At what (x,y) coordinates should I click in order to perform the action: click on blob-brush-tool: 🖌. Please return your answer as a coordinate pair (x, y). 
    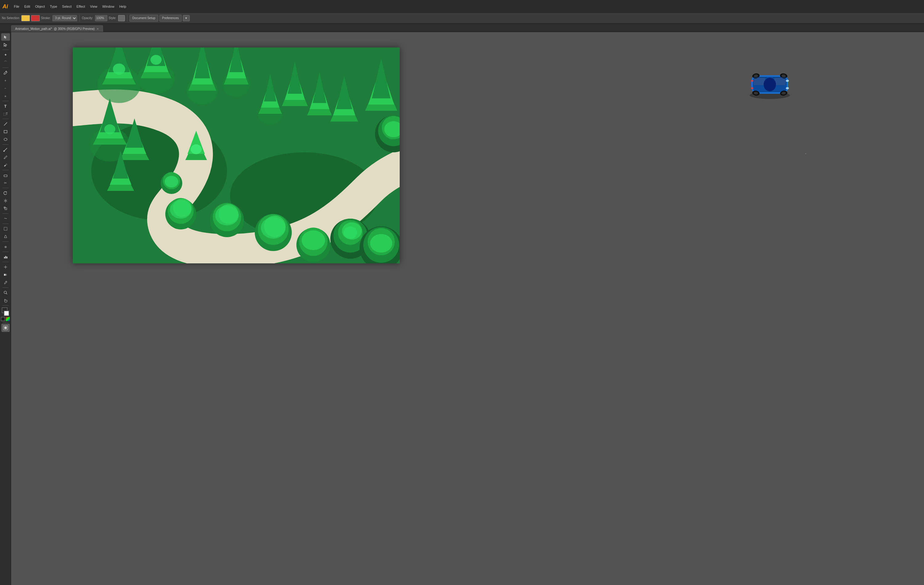
    Looking at the image, I should click on (5, 165).